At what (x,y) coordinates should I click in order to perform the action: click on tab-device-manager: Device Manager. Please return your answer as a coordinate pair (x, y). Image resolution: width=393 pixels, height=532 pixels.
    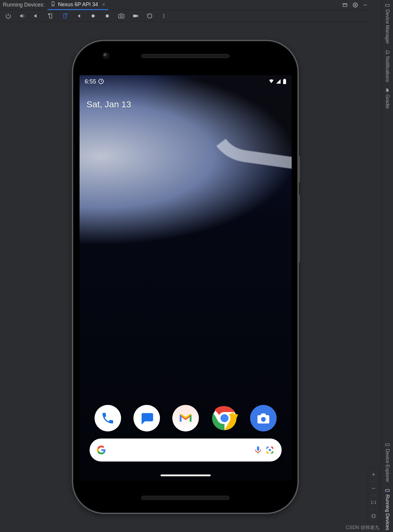
    Looking at the image, I should click on (387, 24).